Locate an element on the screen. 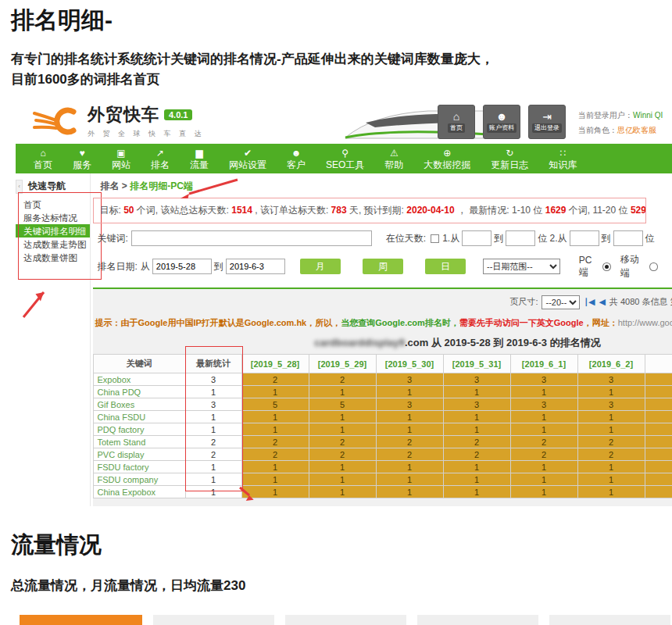  nav-item-label: 网站设置 is located at coordinates (248, 165).